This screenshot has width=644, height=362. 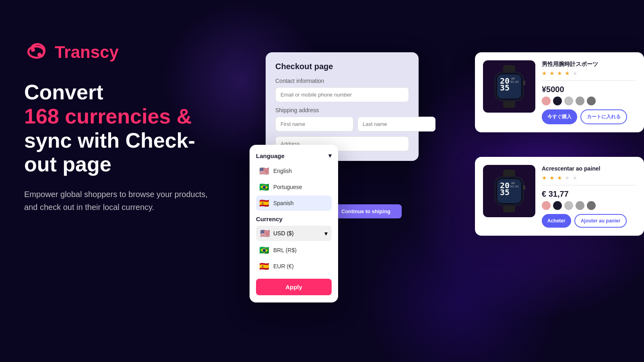 I want to click on star1-b: ★, so click(x=545, y=178).